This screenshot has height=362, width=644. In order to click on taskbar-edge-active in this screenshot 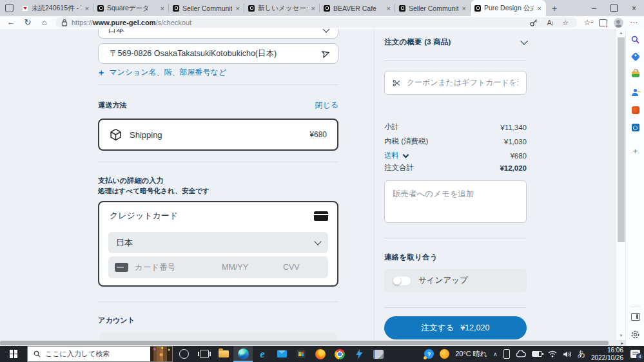, I will do `click(243, 354)`.